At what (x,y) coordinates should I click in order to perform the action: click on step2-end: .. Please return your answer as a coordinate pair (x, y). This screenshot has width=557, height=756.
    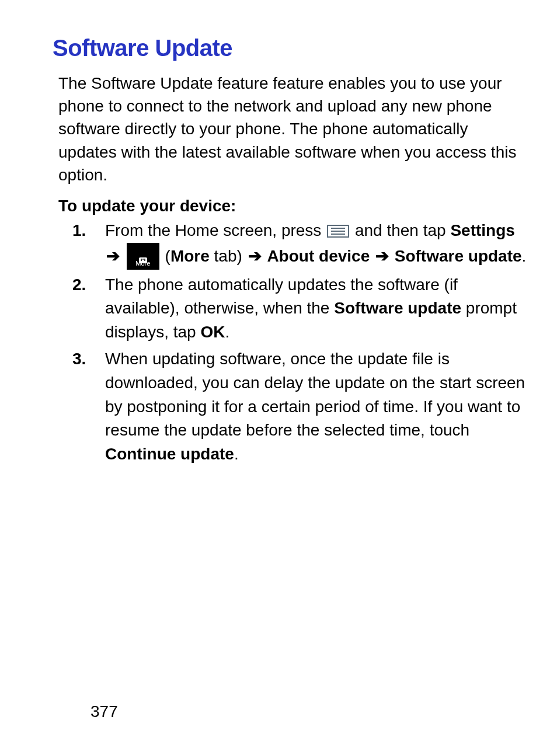
    Looking at the image, I should click on (227, 332).